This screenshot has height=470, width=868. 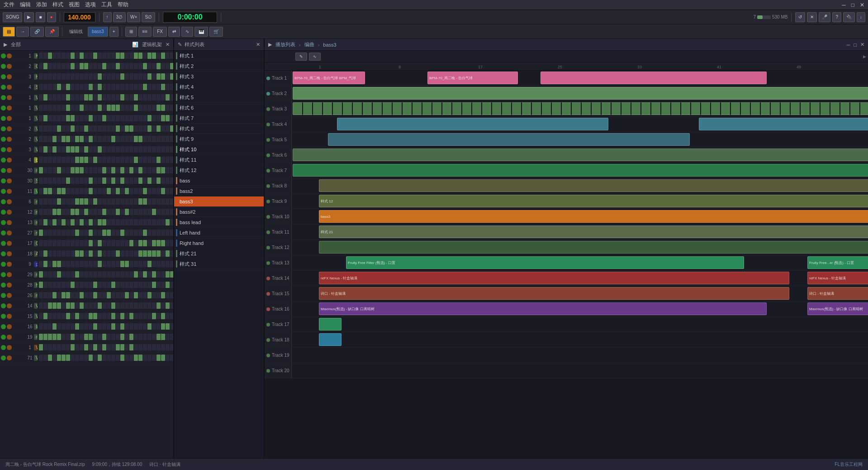 What do you see at coordinates (219, 56) in the screenshot?
I see `pattern-item: 样式 1` at bounding box center [219, 56].